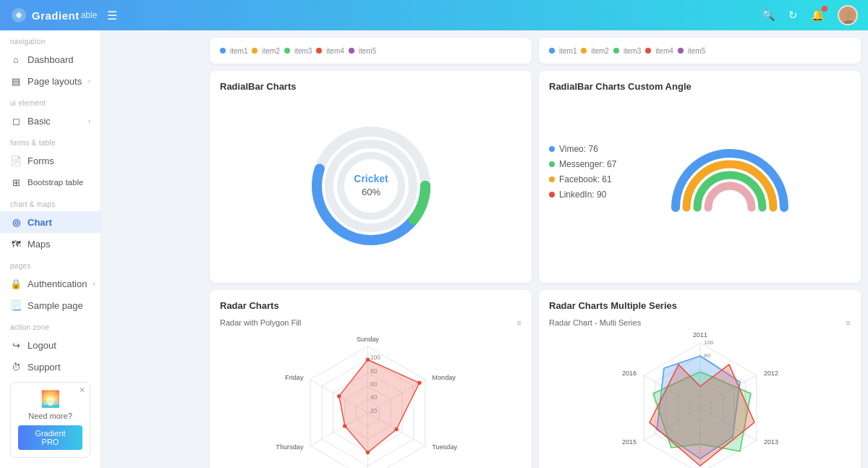 The image size is (868, 468). Describe the element at coordinates (40, 223) in the screenshot. I see `sidebar-item-label: Chart` at that location.